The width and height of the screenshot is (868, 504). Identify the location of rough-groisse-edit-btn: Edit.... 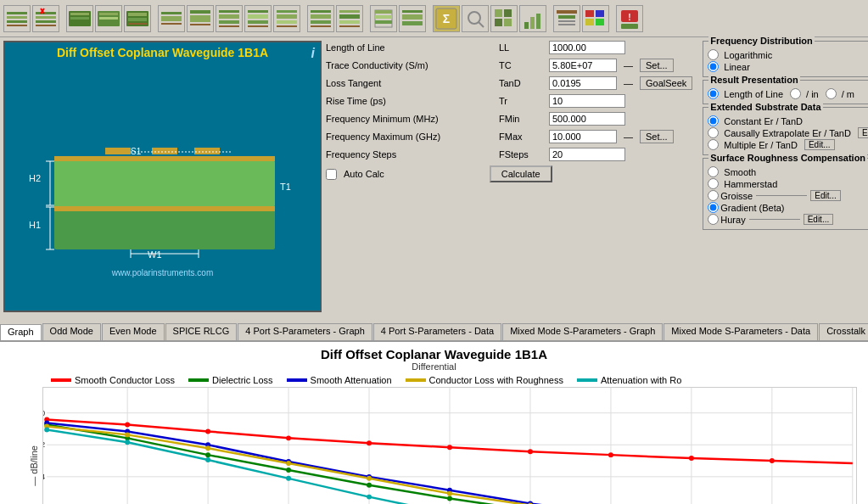
(826, 195).